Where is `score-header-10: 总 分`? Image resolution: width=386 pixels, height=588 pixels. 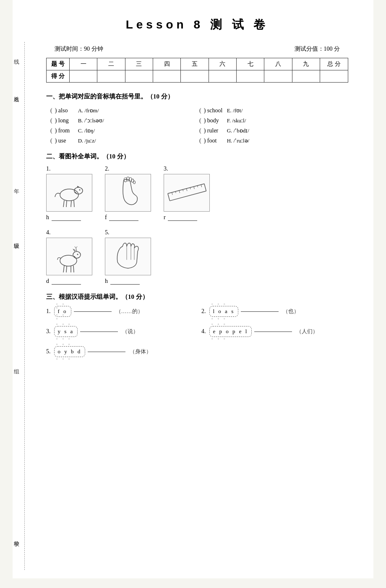 score-header-10: 总 分 is located at coordinates (334, 65).